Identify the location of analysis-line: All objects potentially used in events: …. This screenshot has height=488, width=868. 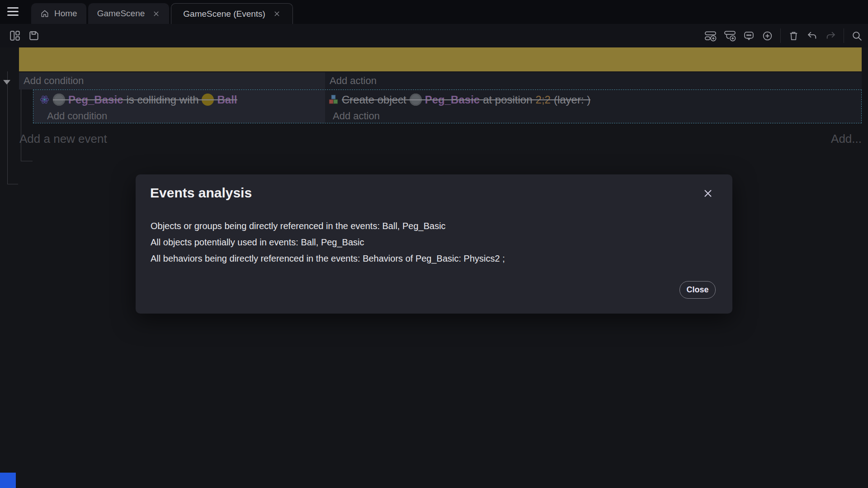
(328, 242).